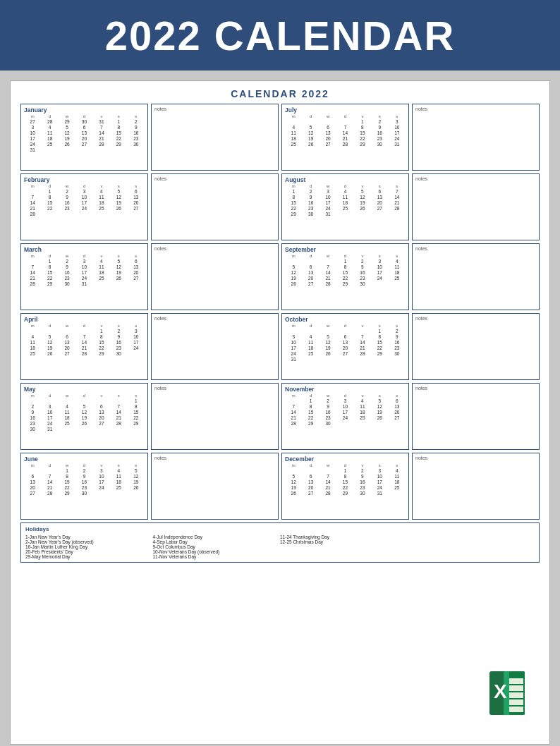  Describe the element at coordinates (293, 406) in the screenshot. I see `cal-day: 7` at that location.